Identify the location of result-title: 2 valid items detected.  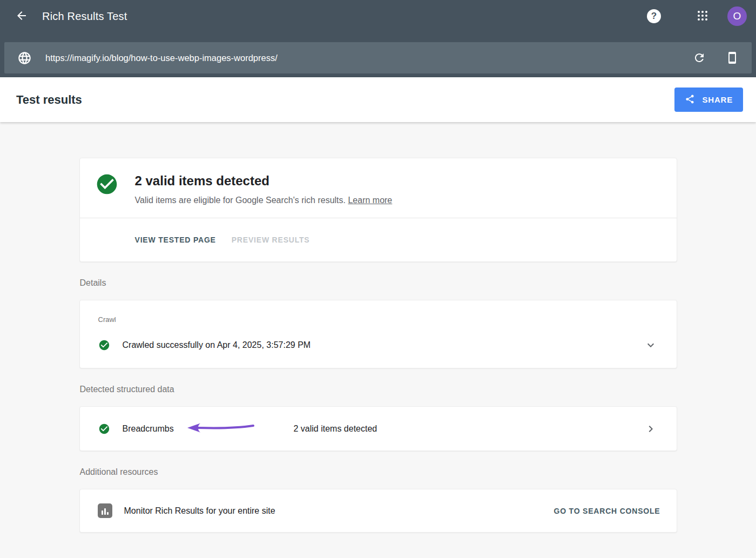
(264, 181).